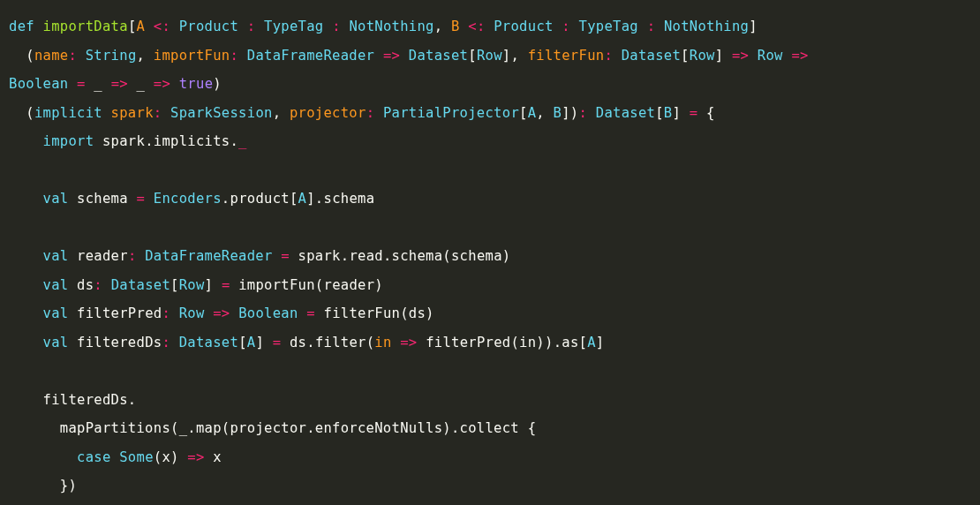 The width and height of the screenshot is (980, 505). What do you see at coordinates (350, 199) in the screenshot?
I see `call: schema` at bounding box center [350, 199].